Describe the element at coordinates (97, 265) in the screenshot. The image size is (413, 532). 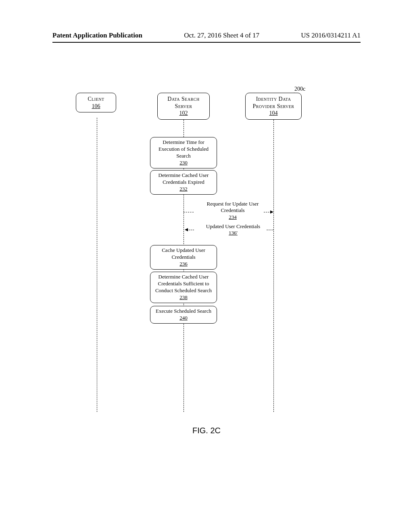
I see `lifeline-client` at that location.